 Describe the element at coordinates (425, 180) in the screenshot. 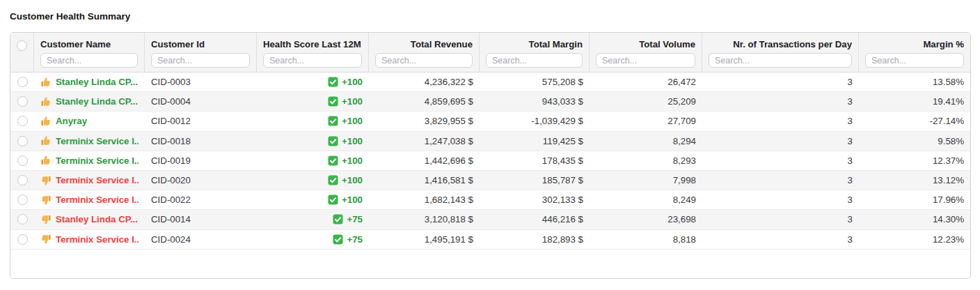

I see `cell-total-revenue: 1,416,581 $` at that location.